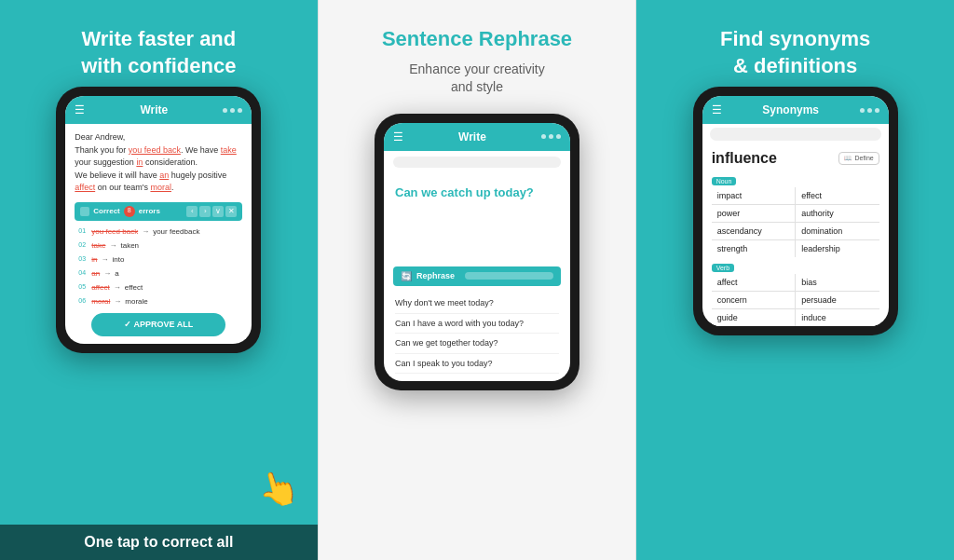  I want to click on rephrase-option-1: Why don't we meet today?, so click(477, 304).